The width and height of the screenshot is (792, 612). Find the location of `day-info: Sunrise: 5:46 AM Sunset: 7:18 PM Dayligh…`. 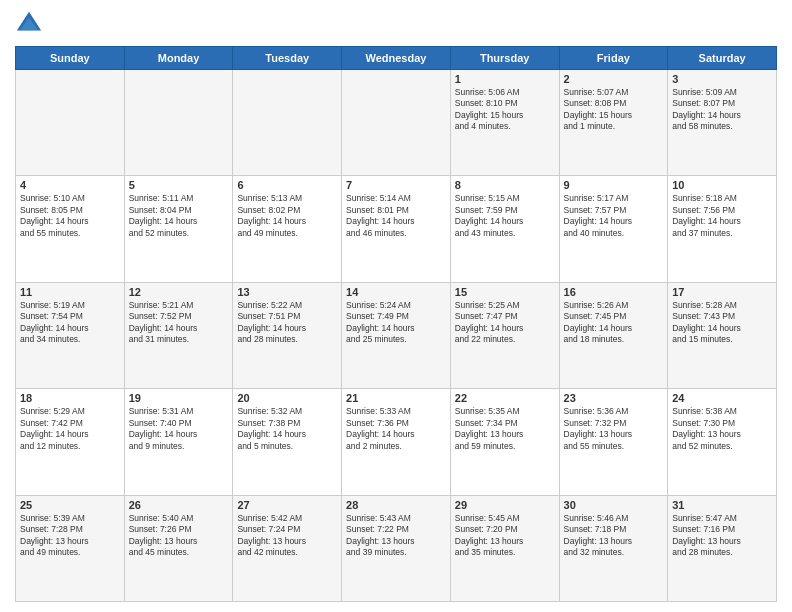

day-info: Sunrise: 5:46 AM Sunset: 7:18 PM Dayligh… is located at coordinates (614, 536).